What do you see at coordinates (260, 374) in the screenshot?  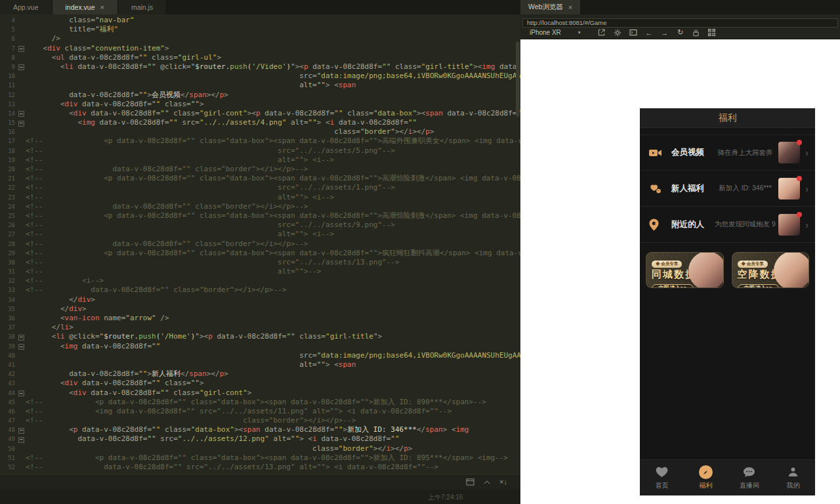 I see `code-line-42: 42 data-v-08c28d8f="">新人福利</span></p>` at bounding box center [260, 374].